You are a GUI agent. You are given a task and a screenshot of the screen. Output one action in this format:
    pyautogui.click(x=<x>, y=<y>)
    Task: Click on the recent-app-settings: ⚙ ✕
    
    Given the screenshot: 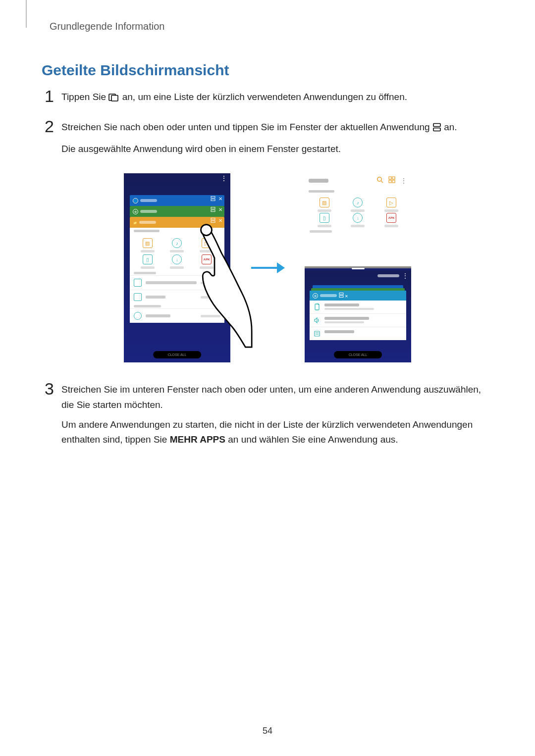 What is the action you would take?
    pyautogui.click(x=177, y=211)
    